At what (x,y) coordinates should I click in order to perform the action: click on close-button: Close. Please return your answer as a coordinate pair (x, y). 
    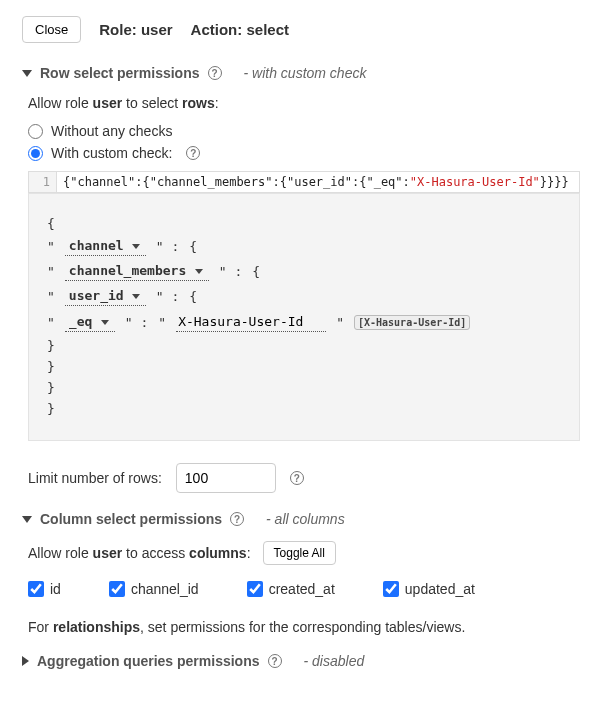
    Looking at the image, I should click on (52, 30).